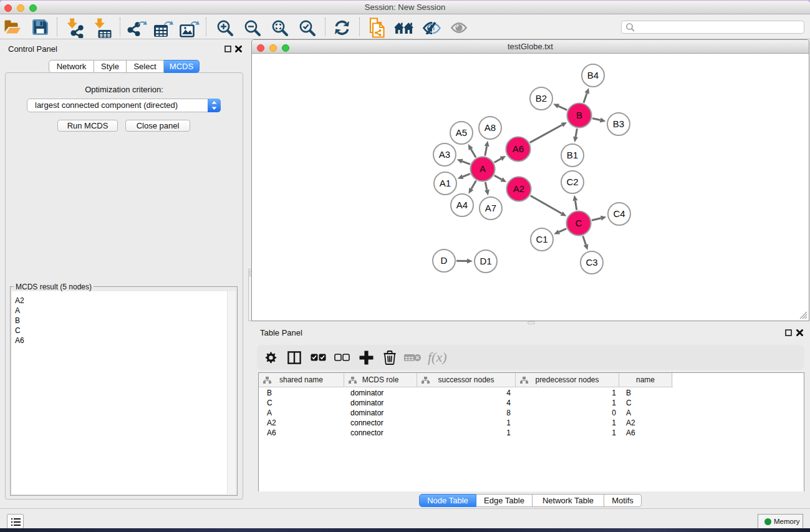 The image size is (810, 532). I want to click on svg-text: B1, so click(572, 155).